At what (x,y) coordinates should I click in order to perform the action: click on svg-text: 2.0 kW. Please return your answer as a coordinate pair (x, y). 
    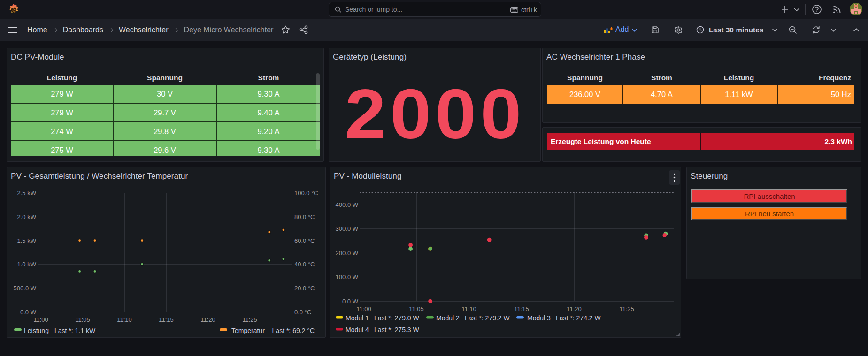
    Looking at the image, I should click on (27, 217).